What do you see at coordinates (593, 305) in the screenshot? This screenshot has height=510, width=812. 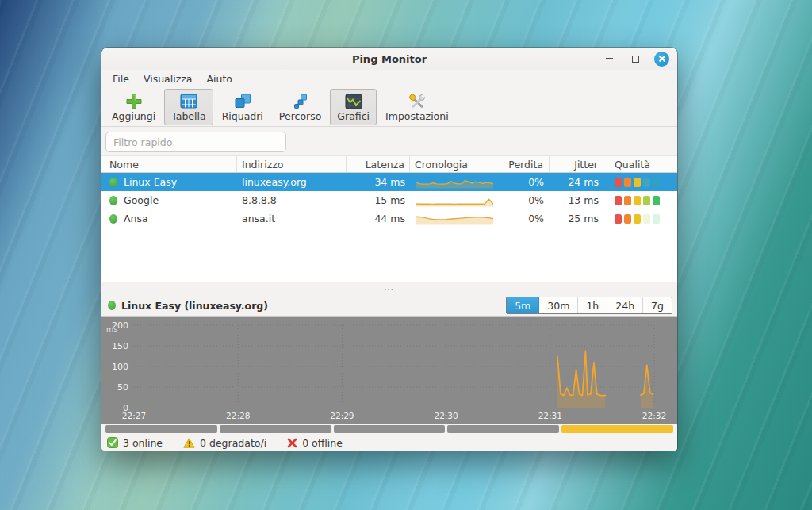 I see `range-1h: 1h` at bounding box center [593, 305].